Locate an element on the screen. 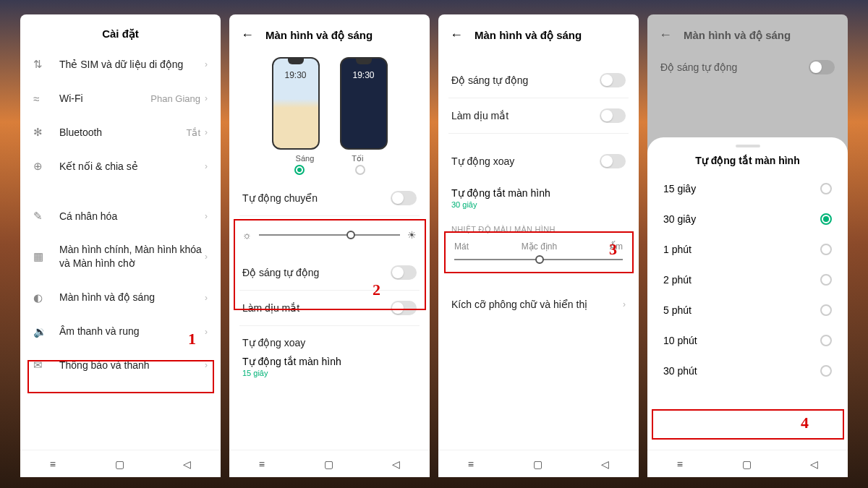 This screenshot has width=868, height=488. mode-dark-label: Tối is located at coordinates (357, 159).